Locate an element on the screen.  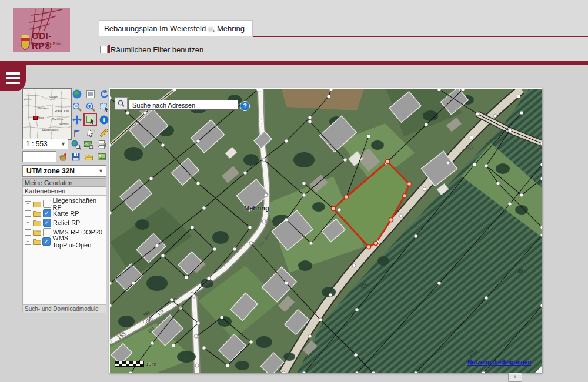
layer-label: WMS TopPlusOpen is located at coordinates (79, 242).